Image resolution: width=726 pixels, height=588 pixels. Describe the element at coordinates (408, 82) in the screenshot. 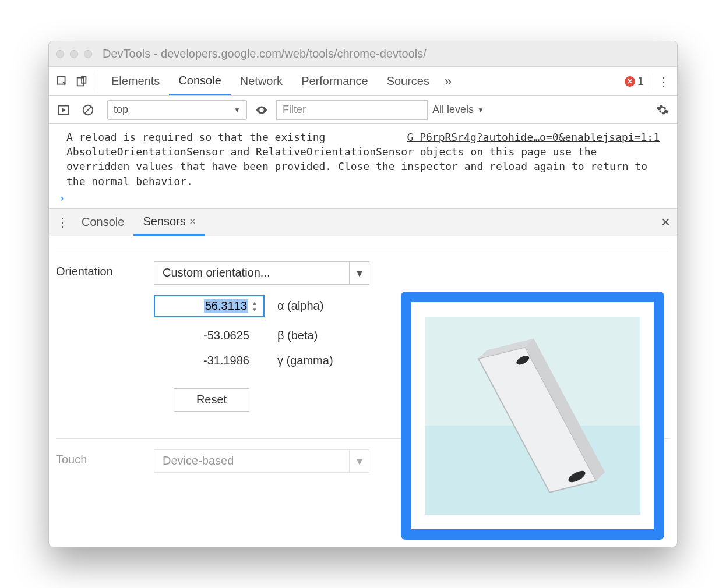

I see `tab-label: Sources` at that location.